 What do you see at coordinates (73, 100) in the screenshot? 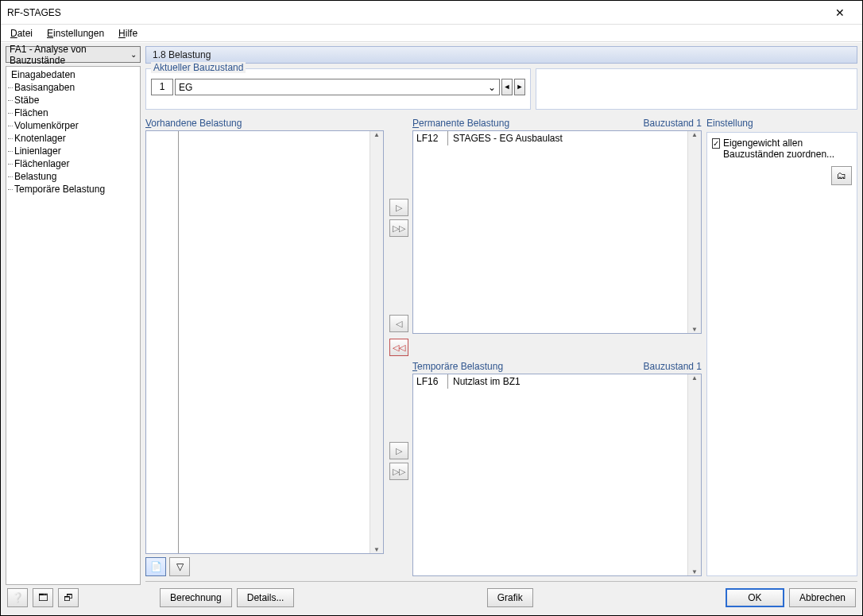
I see `tree-item: Stäbe` at bounding box center [73, 100].